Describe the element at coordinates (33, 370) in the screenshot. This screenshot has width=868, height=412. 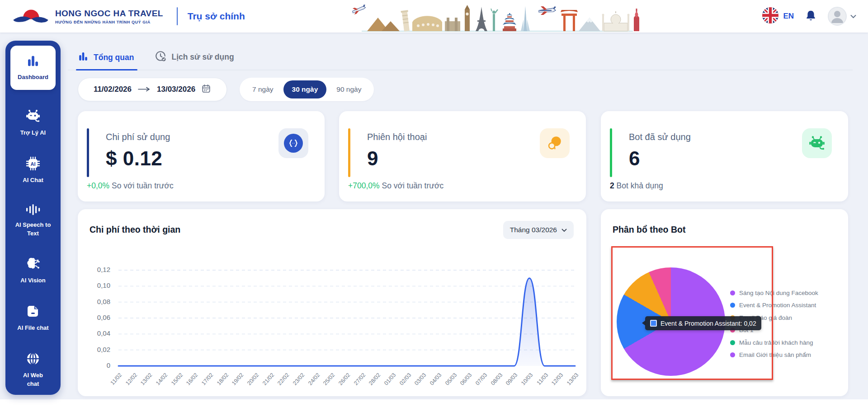
I see `sidebar-item-ai-web-chat: AI Web chat` at that location.